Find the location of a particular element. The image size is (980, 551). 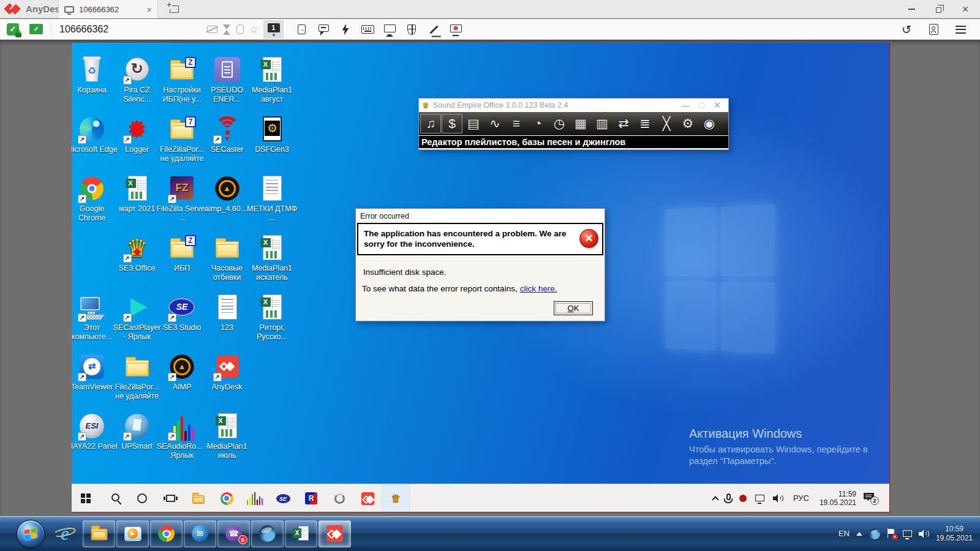

file-explorer-button is located at coordinates (198, 498).